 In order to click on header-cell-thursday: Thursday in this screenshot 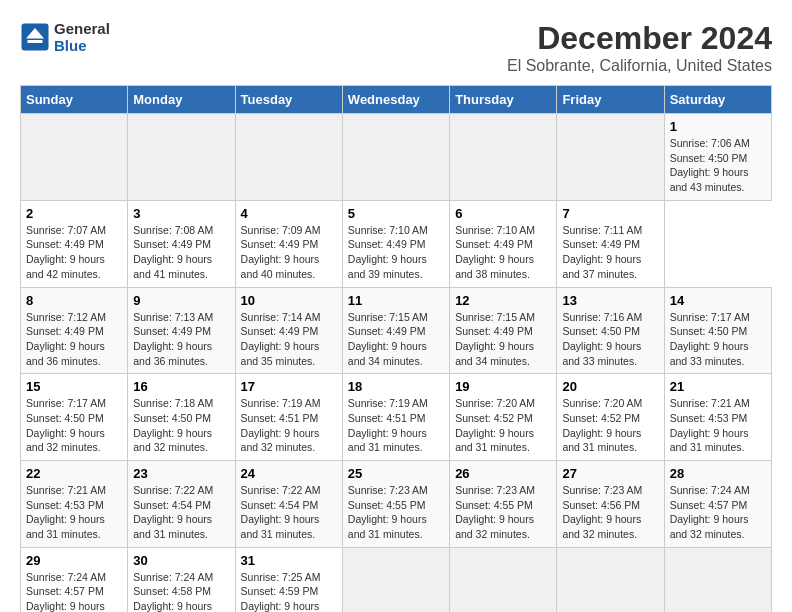, I will do `click(504, 100)`.